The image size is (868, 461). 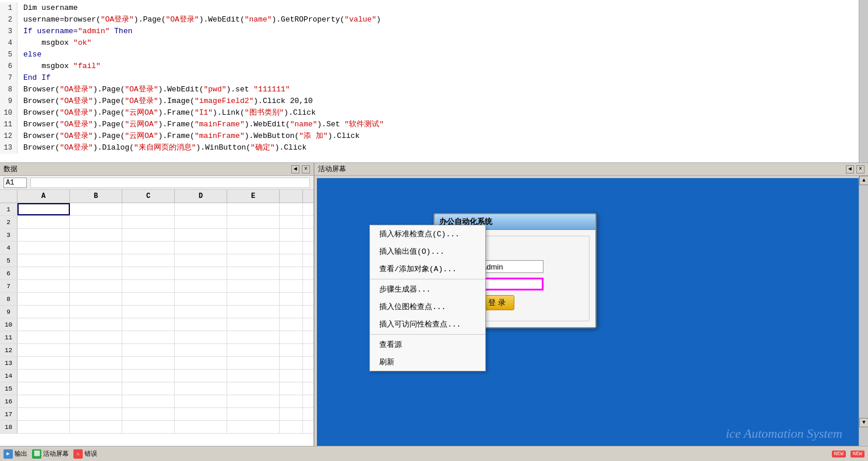 What do you see at coordinates (306, 169) in the screenshot?
I see `data-panel-close: ×` at bounding box center [306, 169].